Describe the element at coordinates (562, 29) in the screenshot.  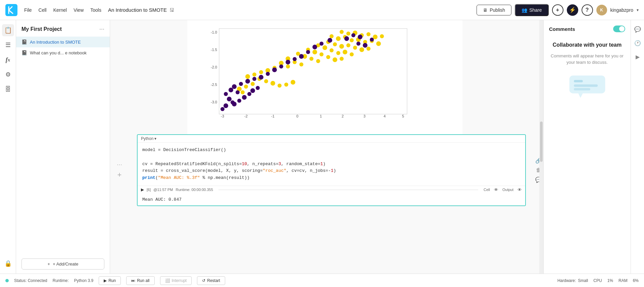
I see `comments-title: Comments` at that location.